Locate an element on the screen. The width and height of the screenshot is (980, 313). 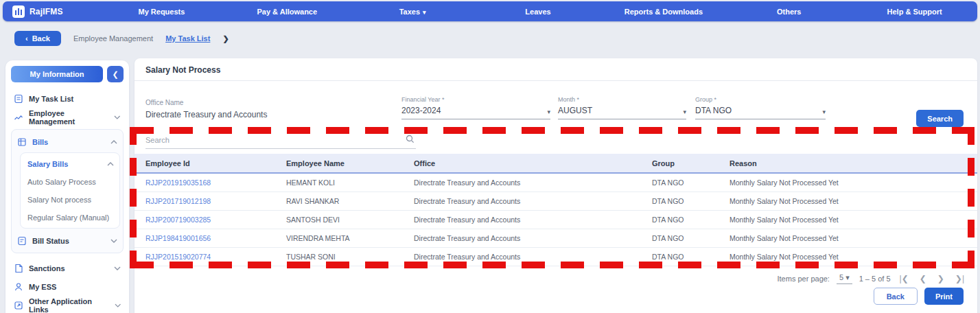
chevron-left-icon: ‹ is located at coordinates (27, 38).